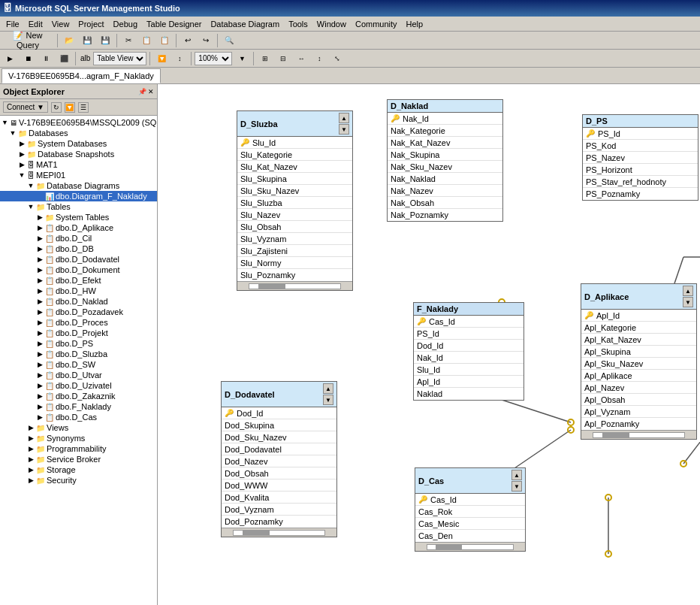 Image resolution: width=700 pixels, height=605 pixels. I want to click on ddodavatel-scroll-down: ▼, so click(328, 400).